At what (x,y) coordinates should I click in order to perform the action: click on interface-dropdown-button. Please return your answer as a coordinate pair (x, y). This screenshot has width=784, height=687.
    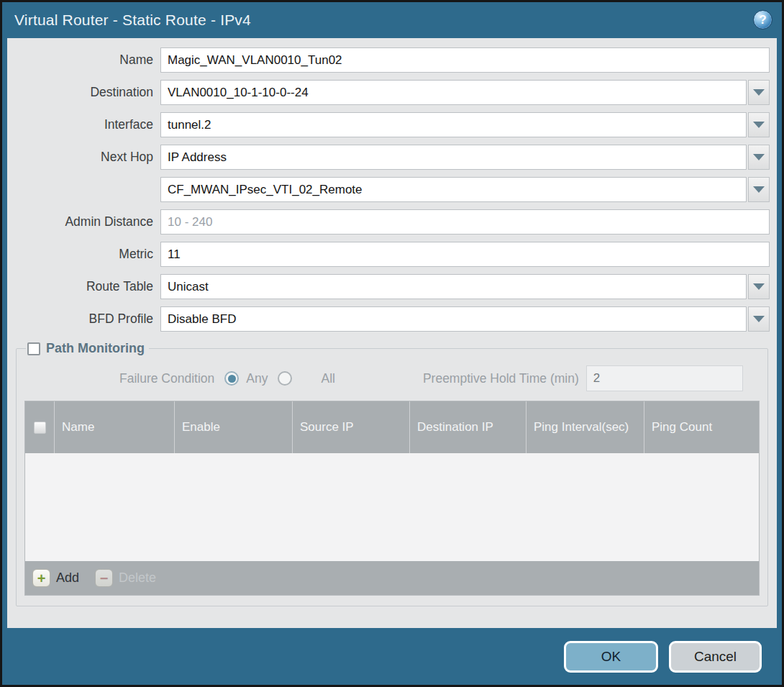
    Looking at the image, I should click on (759, 125).